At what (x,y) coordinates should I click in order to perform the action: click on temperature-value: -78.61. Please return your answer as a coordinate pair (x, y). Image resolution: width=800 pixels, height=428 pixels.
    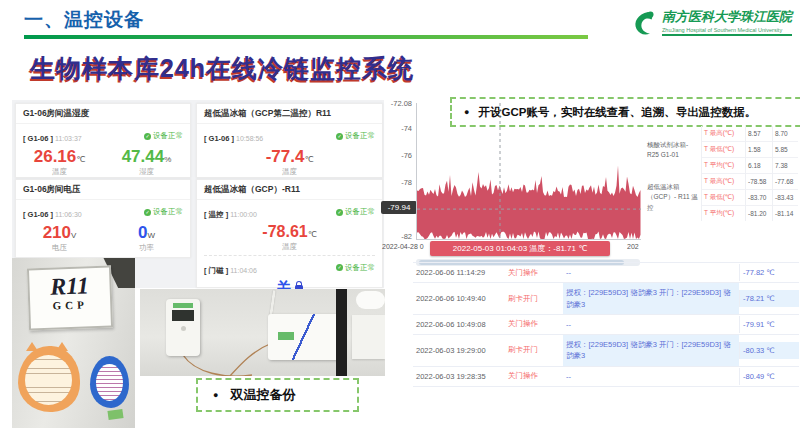
    Looking at the image, I should click on (284, 232).